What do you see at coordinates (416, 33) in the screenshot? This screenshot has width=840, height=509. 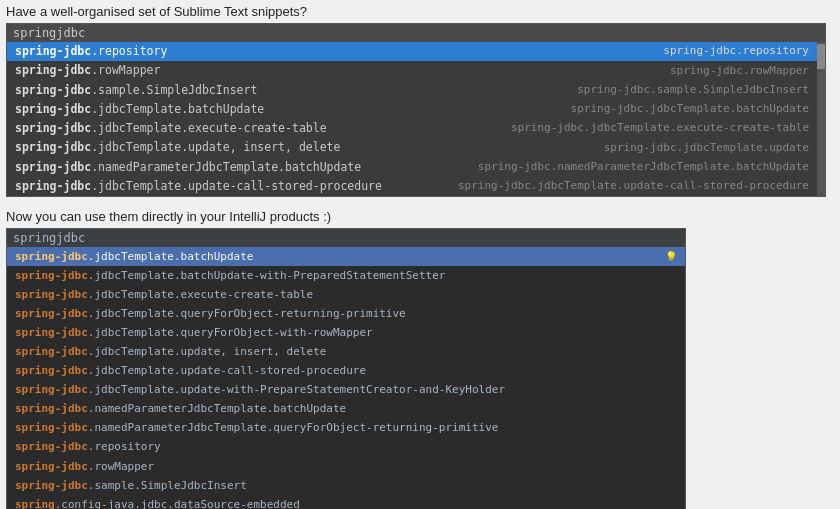 I see `sublime-search-row: springjdbc` at bounding box center [416, 33].